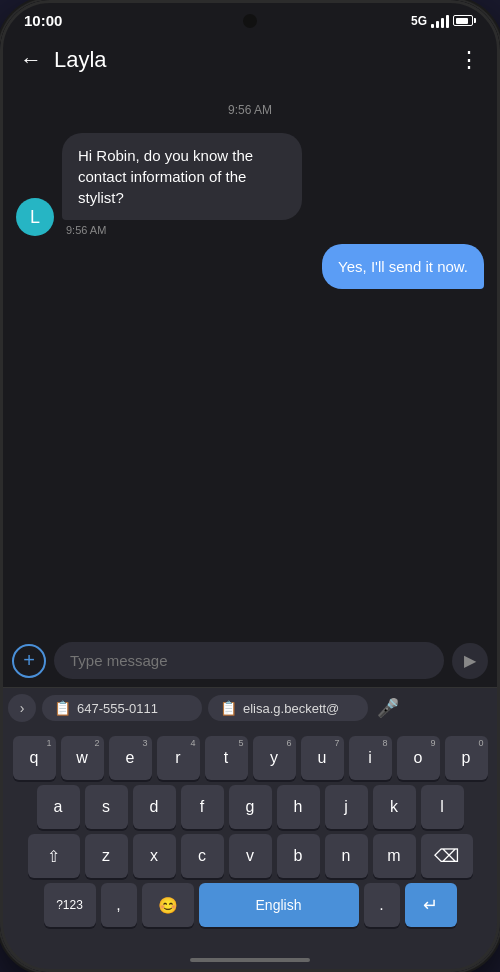  What do you see at coordinates (447, 856) in the screenshot?
I see `backspace-key: ⌫` at bounding box center [447, 856].